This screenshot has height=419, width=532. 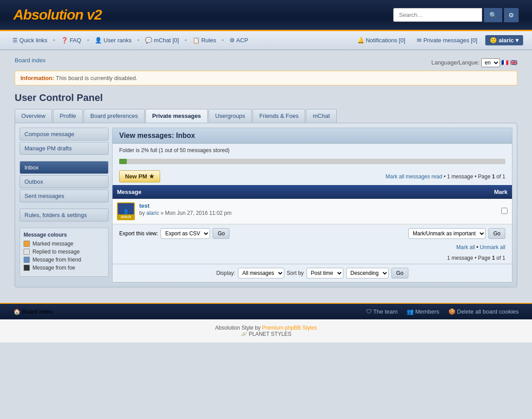 I want to click on progress-bar-wrap, so click(x=312, y=161).